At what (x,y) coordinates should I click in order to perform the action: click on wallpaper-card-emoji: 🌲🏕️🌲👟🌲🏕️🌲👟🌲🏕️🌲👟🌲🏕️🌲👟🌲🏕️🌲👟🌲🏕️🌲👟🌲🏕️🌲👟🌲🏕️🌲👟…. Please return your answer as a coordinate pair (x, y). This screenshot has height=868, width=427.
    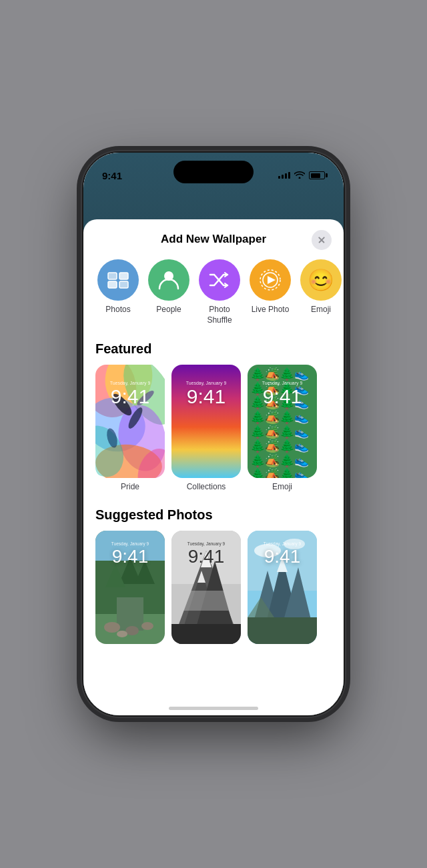
    Looking at the image, I should click on (282, 428).